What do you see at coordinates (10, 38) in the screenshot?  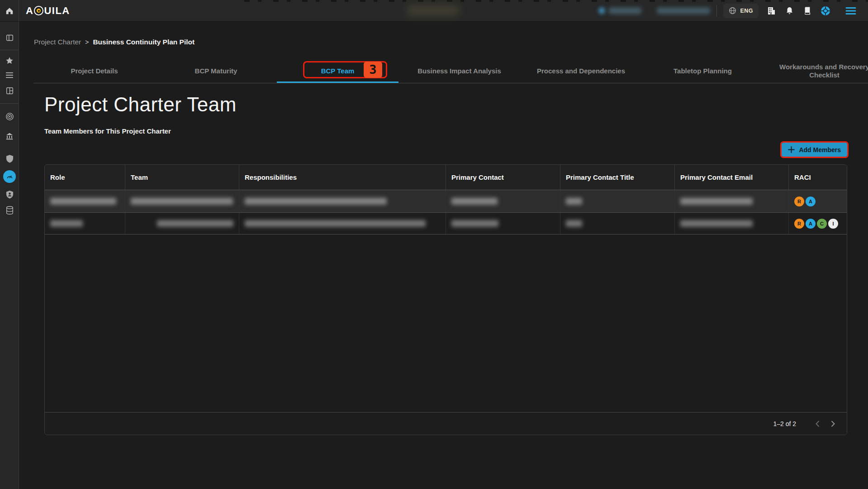 I see `panel-icon` at bounding box center [10, 38].